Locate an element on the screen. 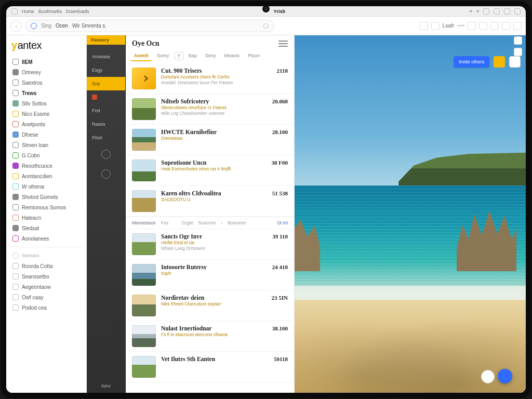  sidebar-item: Asnolanees is located at coordinates (46, 238).